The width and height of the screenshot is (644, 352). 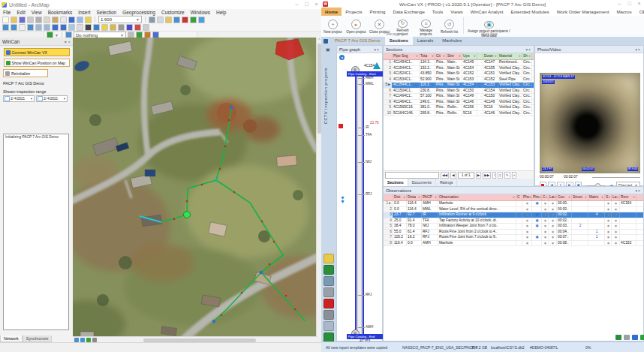 What do you see at coordinates (326, 96) in the screenshot?
I see `cctv-projects-tab: CCTV inspection projects` at bounding box center [326, 96].